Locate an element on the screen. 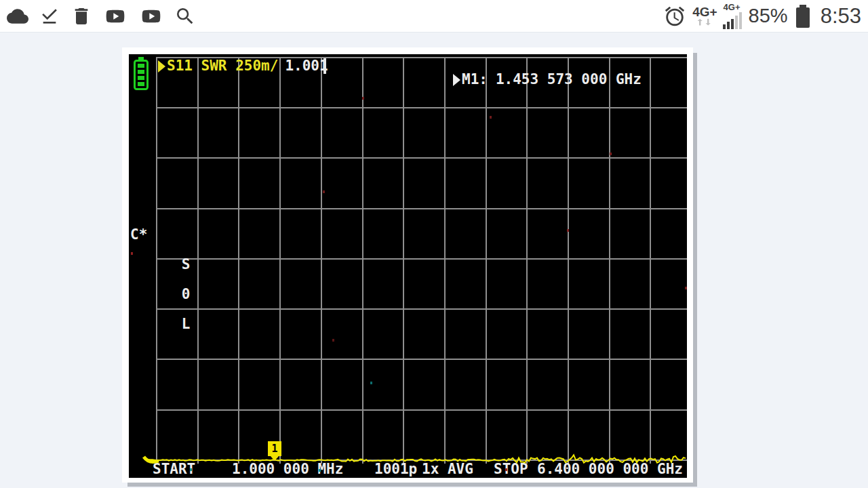  marker-readout-row: M1: 1.453 573 000 GHz is located at coordinates (547, 80).